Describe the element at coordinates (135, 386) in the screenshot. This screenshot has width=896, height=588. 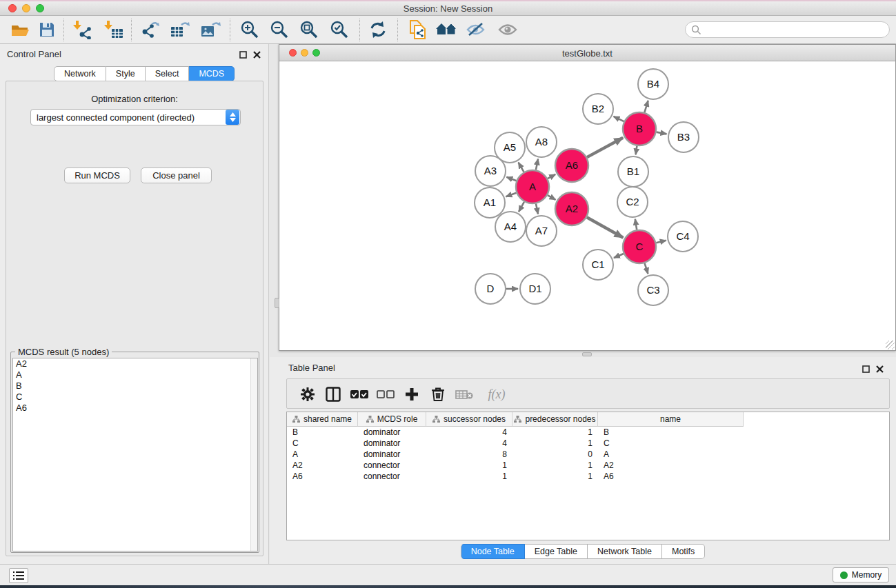
I see `mcds-result-item: B` at that location.